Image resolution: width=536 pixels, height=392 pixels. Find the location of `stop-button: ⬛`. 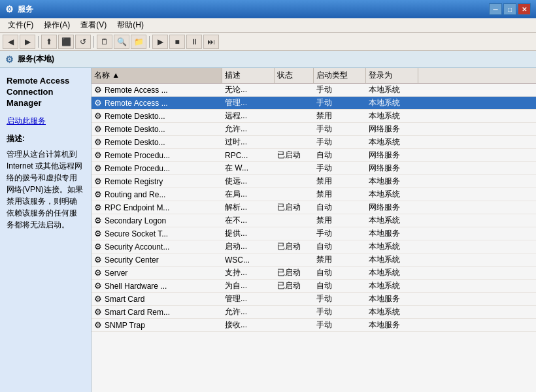

stop-button: ⬛ is located at coordinates (66, 42).